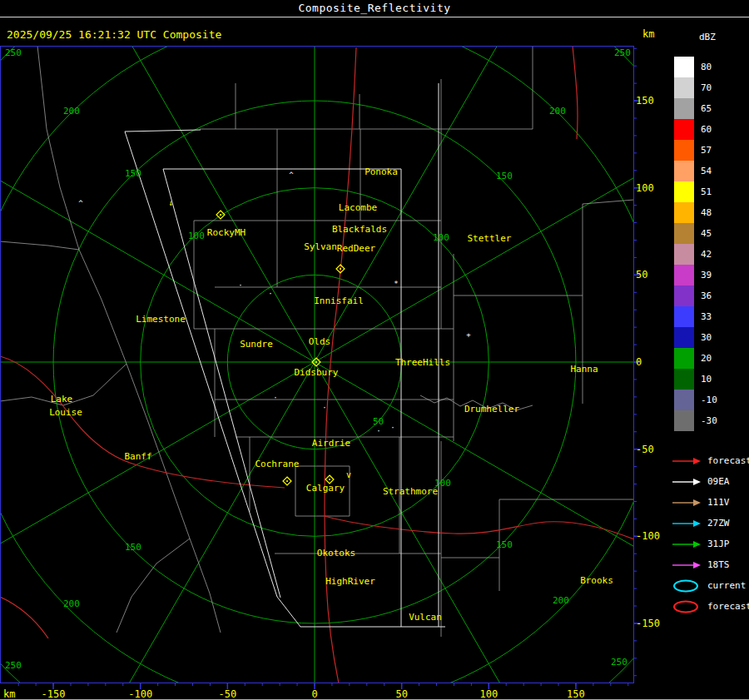  Describe the element at coordinates (710, 586) in the screenshot. I see `legend-item: current` at that location.